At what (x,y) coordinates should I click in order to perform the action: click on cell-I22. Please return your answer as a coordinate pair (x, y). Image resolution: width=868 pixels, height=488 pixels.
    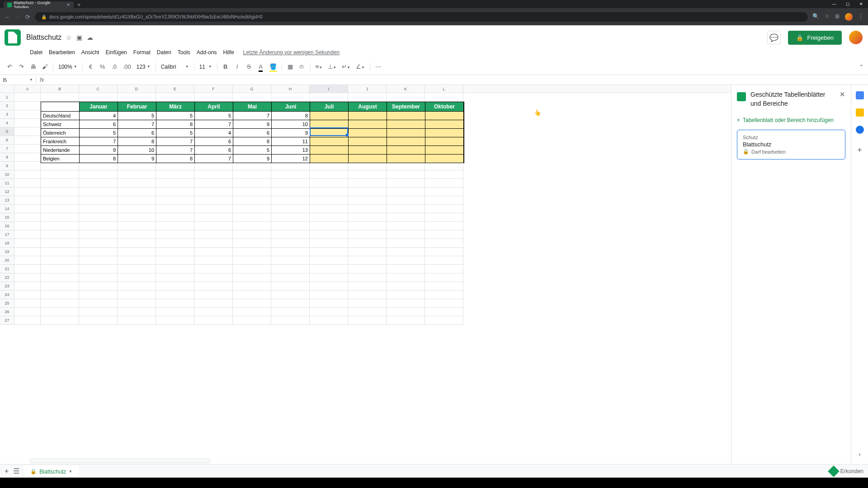
    Looking at the image, I should click on (329, 277).